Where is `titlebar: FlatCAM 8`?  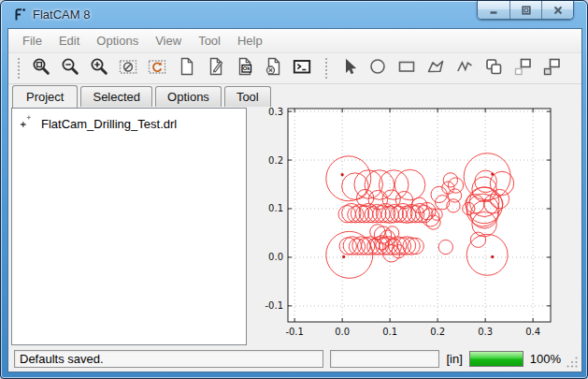 titlebar: FlatCAM 8 is located at coordinates (294, 15).